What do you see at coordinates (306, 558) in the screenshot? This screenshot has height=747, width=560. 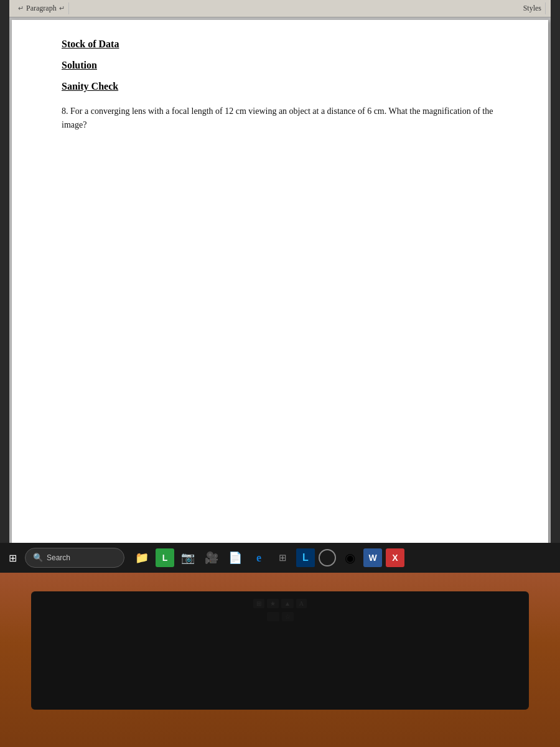 I see `taskbar-l-blue-icon: L` at bounding box center [306, 558].